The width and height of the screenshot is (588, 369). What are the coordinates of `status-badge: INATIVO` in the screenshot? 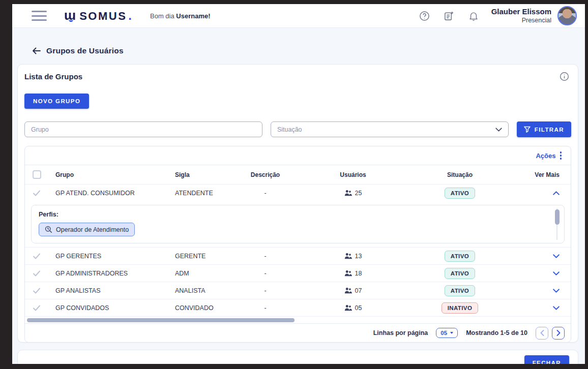 It's located at (460, 308).